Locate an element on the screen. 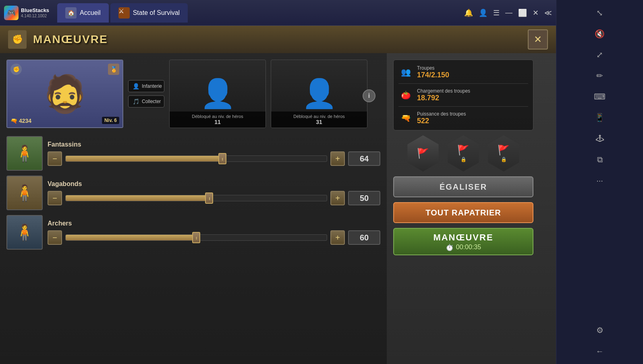 The height and width of the screenshot is (364, 643). infantry-icon: 👤 is located at coordinates (136, 86).